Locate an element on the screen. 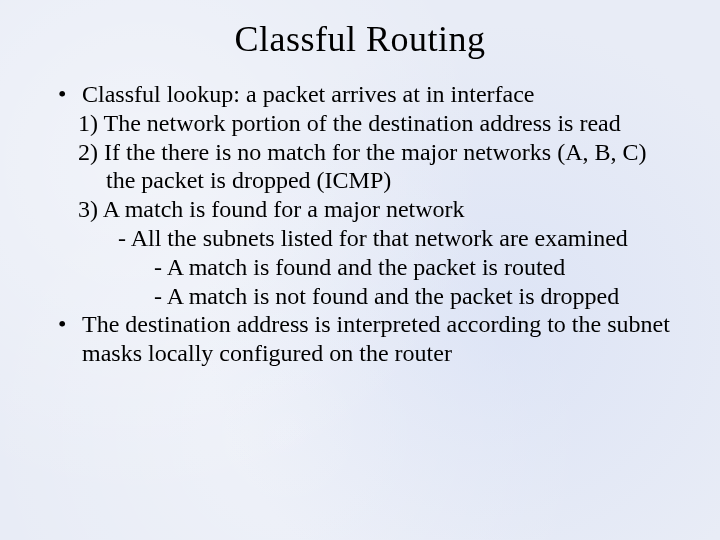 This screenshot has height=540, width=720. bullet-text-2: The destination address is interpreted a… is located at coordinates (381, 339).